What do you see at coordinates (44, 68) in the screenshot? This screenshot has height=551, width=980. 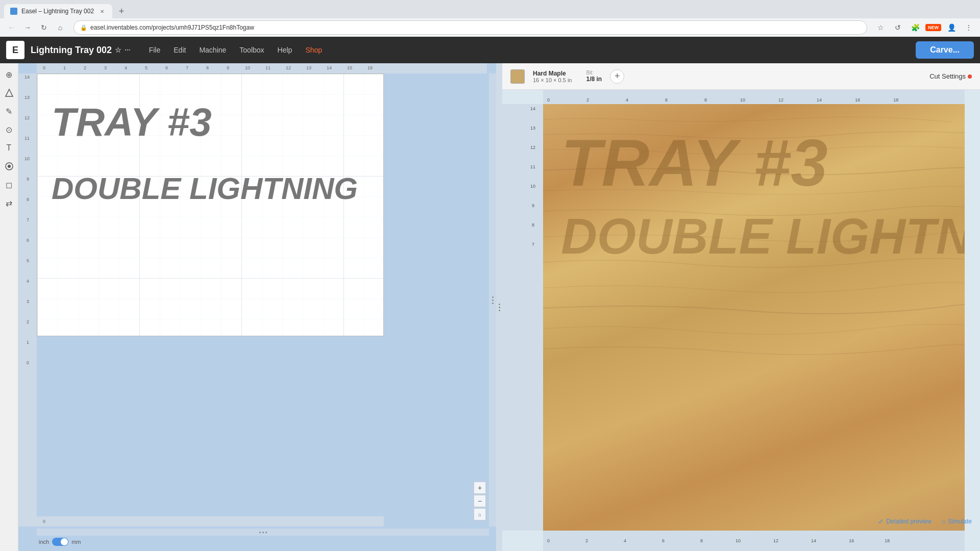 I see `ruler-label-0: 0` at bounding box center [44, 68].